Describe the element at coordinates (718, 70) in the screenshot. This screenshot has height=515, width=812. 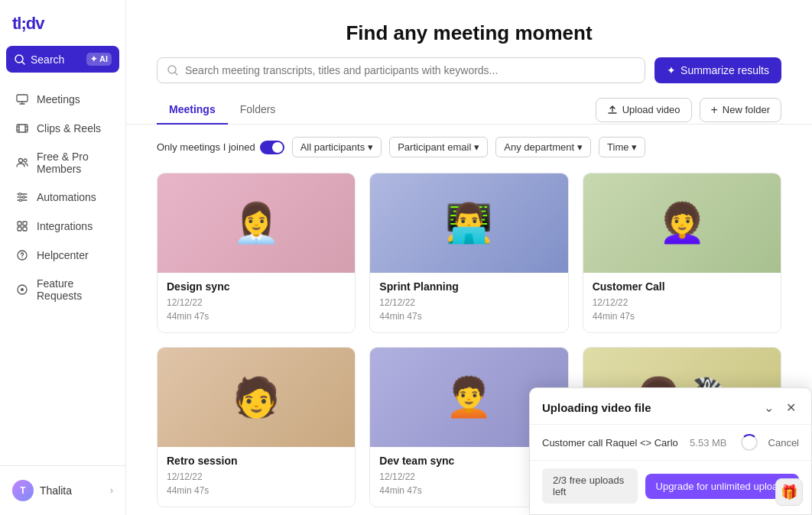
I see `summarize-button: ✦ Summarize results` at that location.